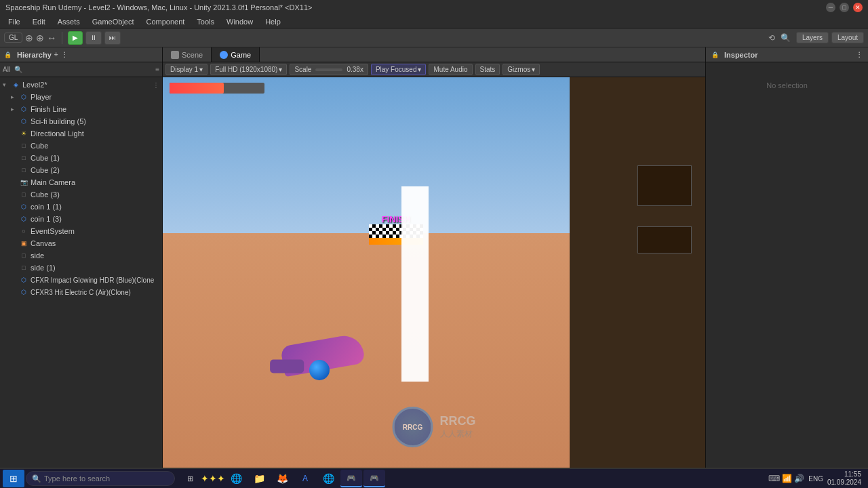 The width and height of the screenshot is (868, 488). What do you see at coordinates (113, 22) in the screenshot?
I see `menu-gameobject: GameObject` at bounding box center [113, 22].